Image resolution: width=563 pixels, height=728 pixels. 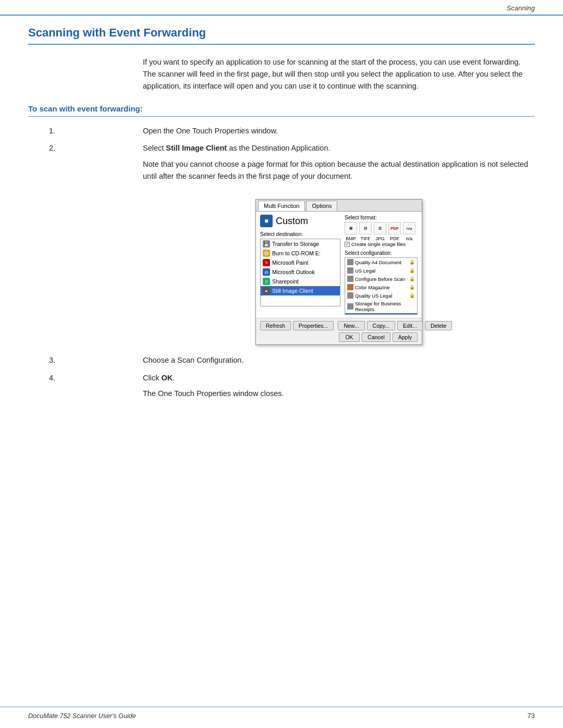 I want to click on create-single-label: Create single image files, so click(x=378, y=244).